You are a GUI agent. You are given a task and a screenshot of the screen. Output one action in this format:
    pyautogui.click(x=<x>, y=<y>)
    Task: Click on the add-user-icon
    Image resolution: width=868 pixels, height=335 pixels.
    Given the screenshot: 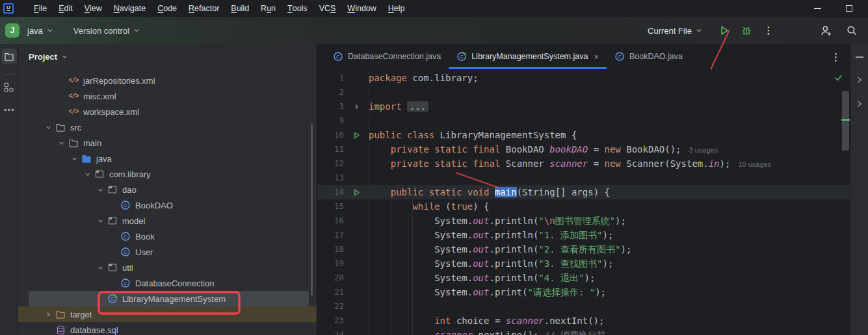 What is the action you would take?
    pyautogui.click(x=826, y=31)
    